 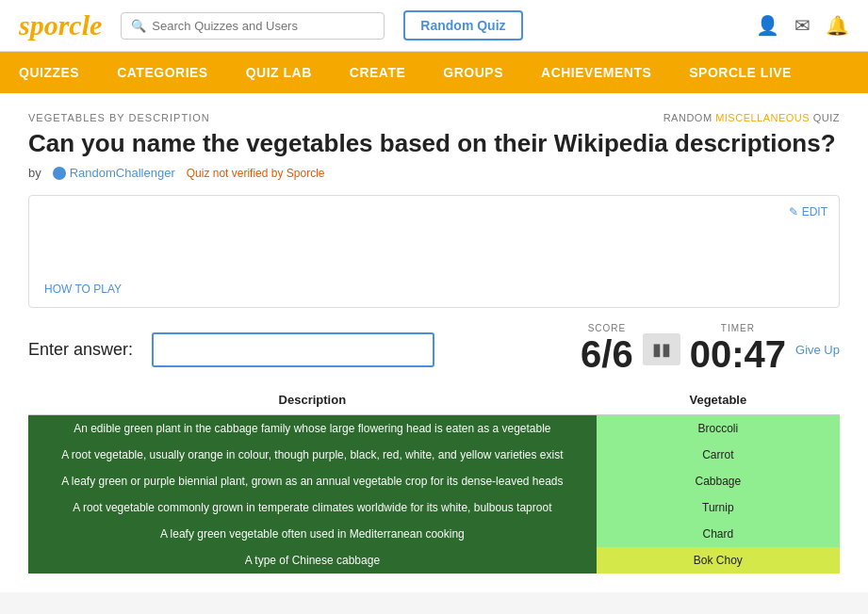 I want to click on nav-item-create: CREATE, so click(x=378, y=73).